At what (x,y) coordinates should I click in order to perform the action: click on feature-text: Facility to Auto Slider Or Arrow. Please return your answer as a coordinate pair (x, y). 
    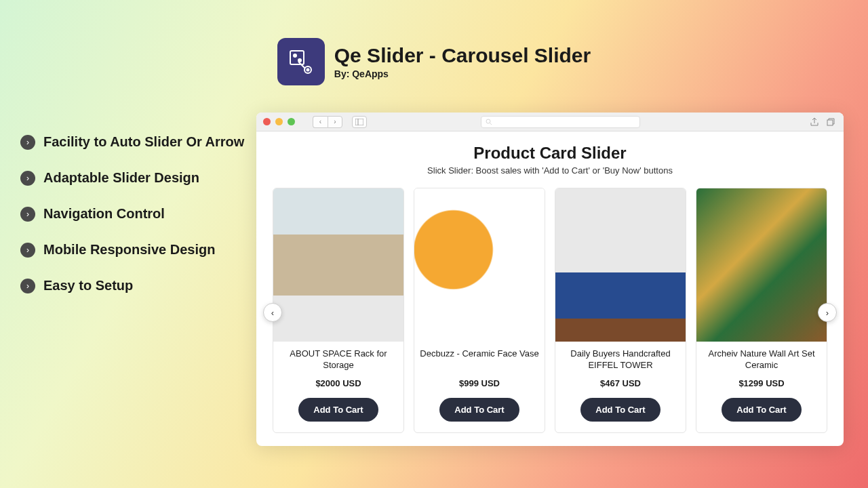
    Looking at the image, I should click on (144, 142).